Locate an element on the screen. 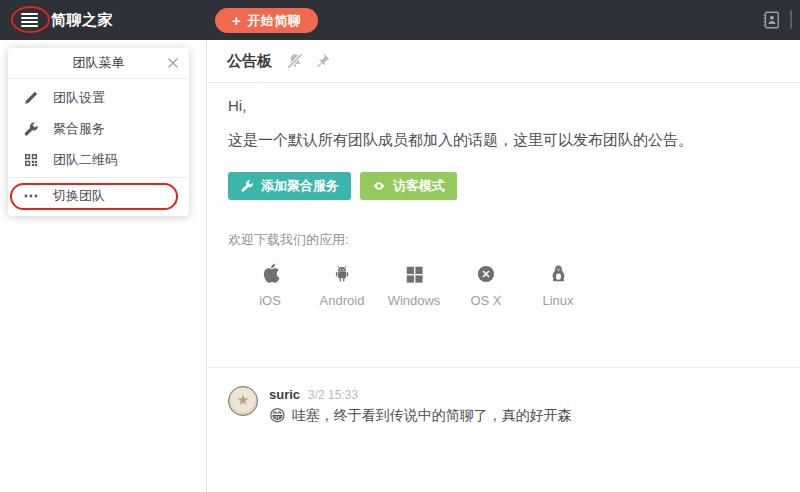 The width and height of the screenshot is (800, 492). hamburger-icon is located at coordinates (30, 14).